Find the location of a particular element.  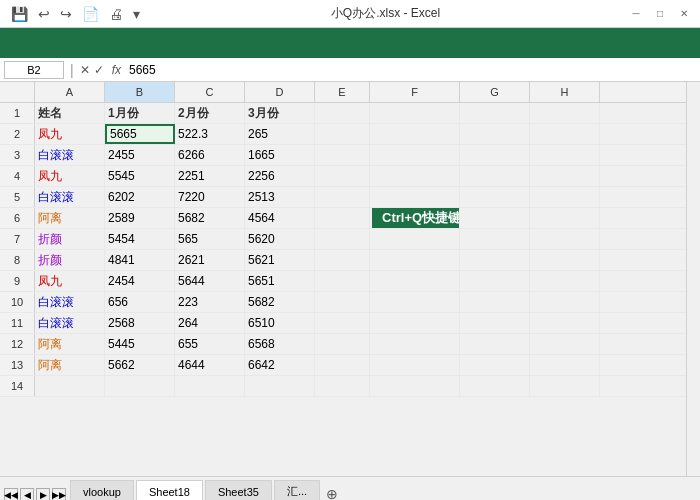

cell-C3: 6266 is located at coordinates (210, 155).